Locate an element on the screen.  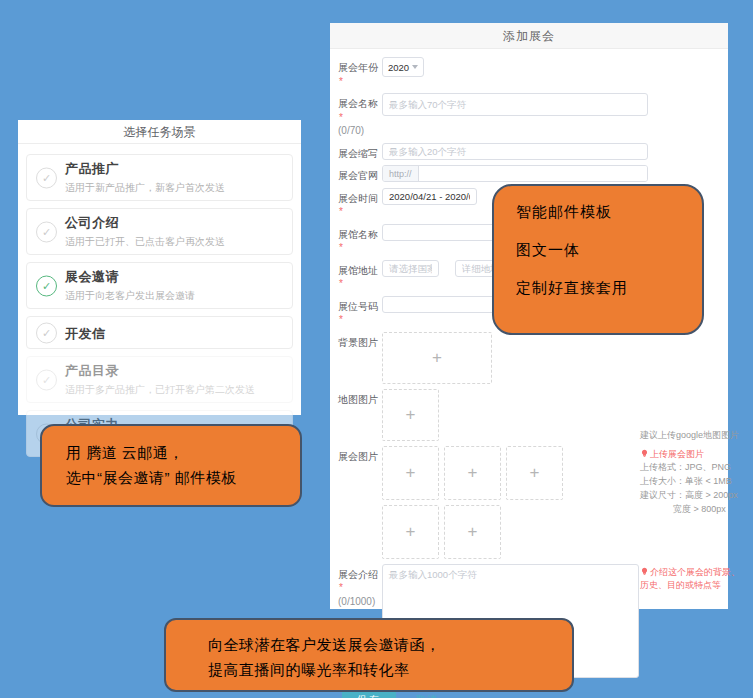
callout-line: 选中“展会邀请” 邮件模板 is located at coordinates (179, 478).